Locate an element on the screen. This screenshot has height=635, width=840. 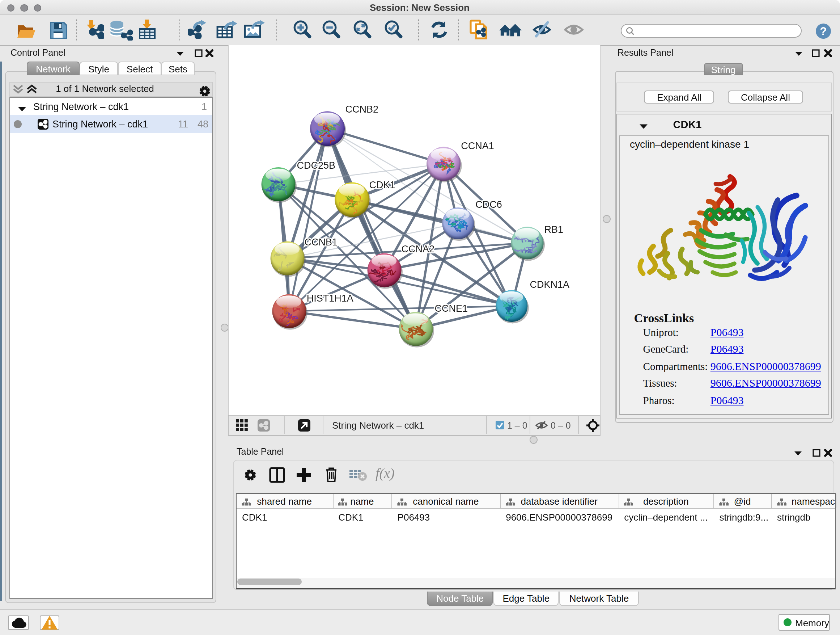
svg-text: CCNE1 is located at coordinates (451, 308).